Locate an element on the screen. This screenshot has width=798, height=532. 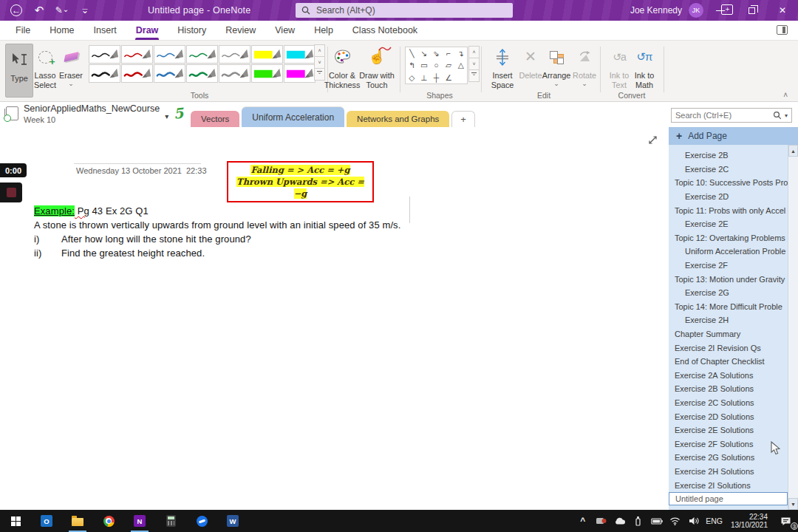
taskbar-calculator is located at coordinates (171, 521).